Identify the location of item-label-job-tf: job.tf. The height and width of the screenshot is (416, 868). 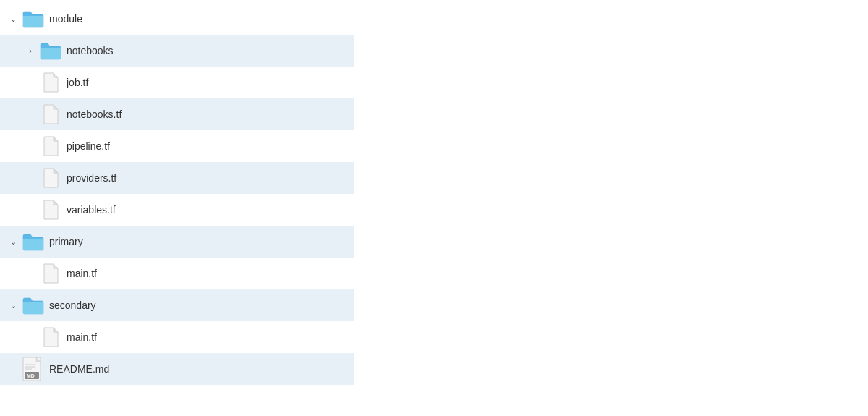
(77, 82).